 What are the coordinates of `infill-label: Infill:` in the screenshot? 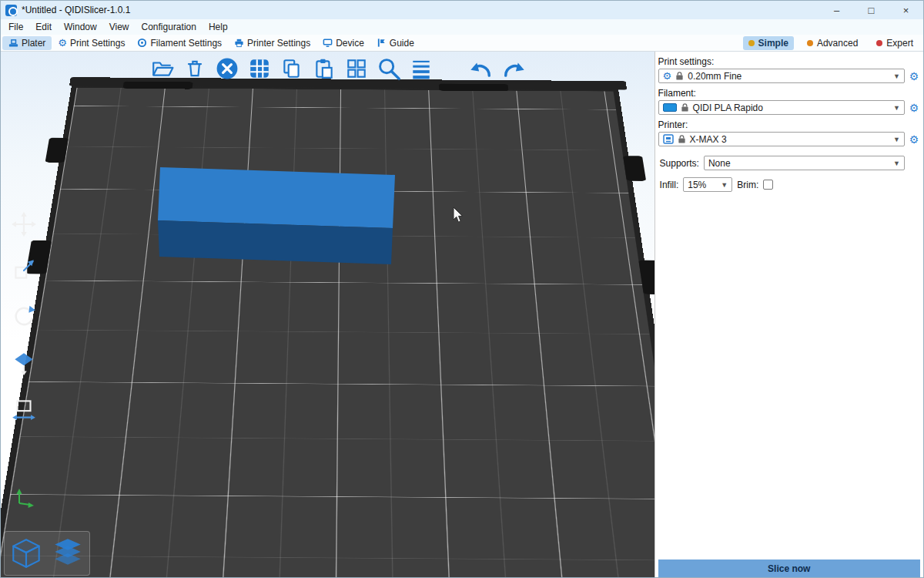 It's located at (670, 185).